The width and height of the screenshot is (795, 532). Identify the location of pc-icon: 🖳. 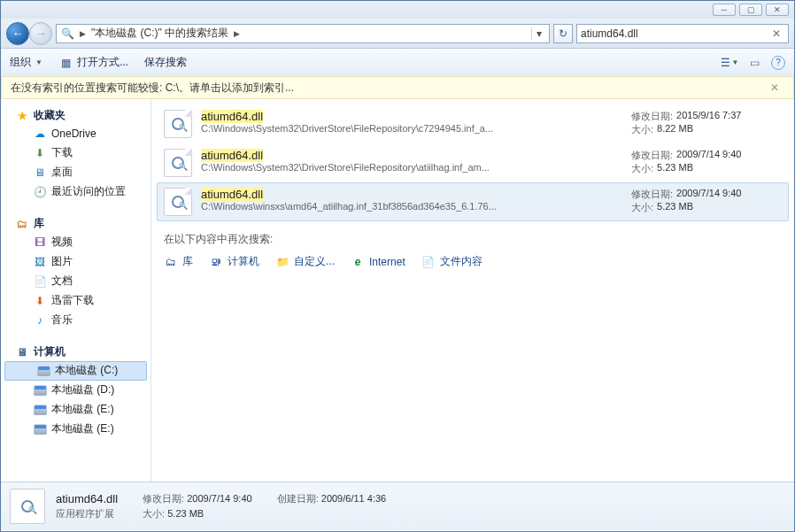
(216, 262).